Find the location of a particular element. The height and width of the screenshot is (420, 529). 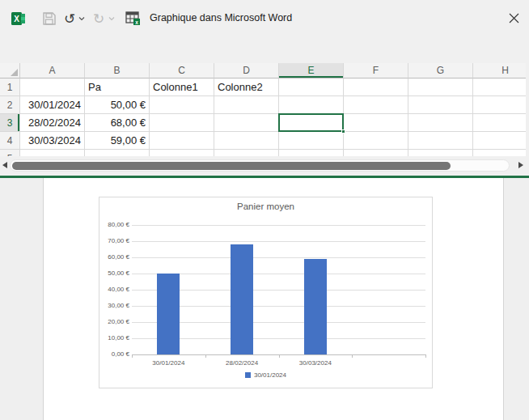

cell-A4: 30/03/2024 is located at coordinates (53, 141).